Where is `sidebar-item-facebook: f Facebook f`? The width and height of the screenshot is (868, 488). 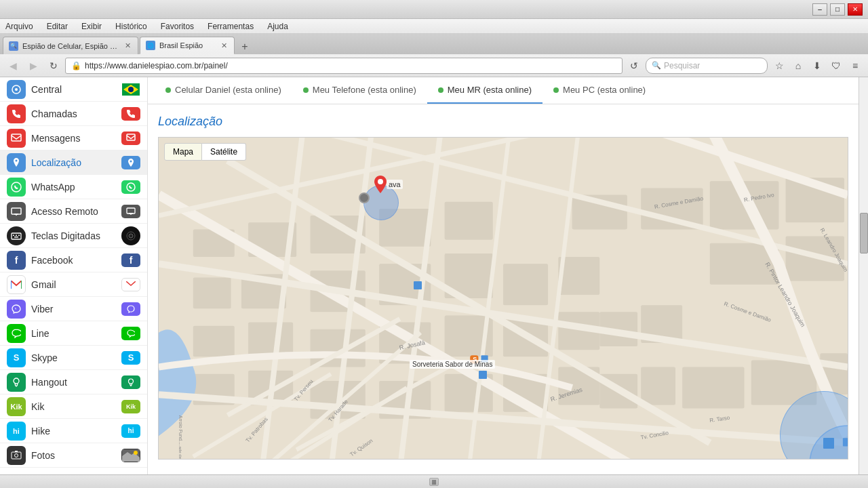
sidebar-item-facebook: f Facebook f is located at coordinates (73, 260).